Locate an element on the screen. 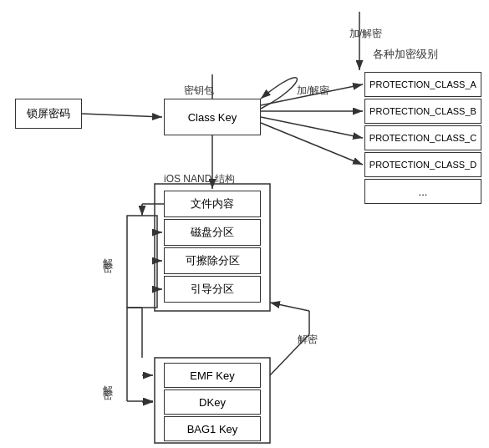 Image resolution: width=489 pixels, height=448 pixels. encrypt-decrypt-class-label: 加/解密 is located at coordinates (366, 33).